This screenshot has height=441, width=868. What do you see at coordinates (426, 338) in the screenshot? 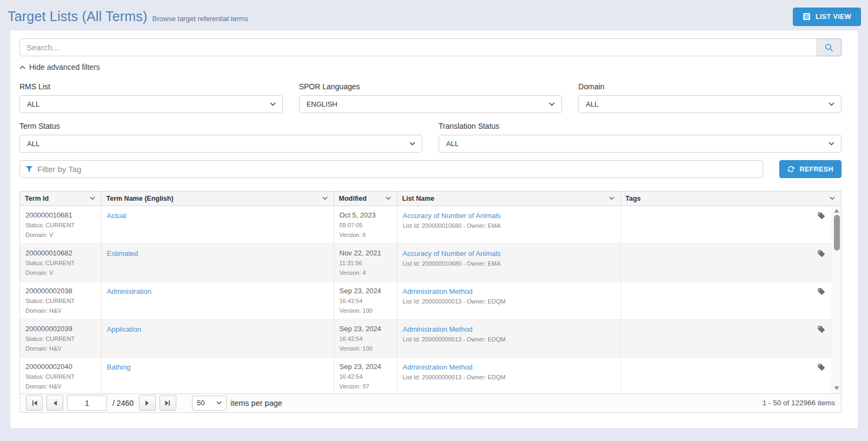
I see `table-row: 200000002039 Status: CURRENT Domain: H&V…` at bounding box center [426, 338].